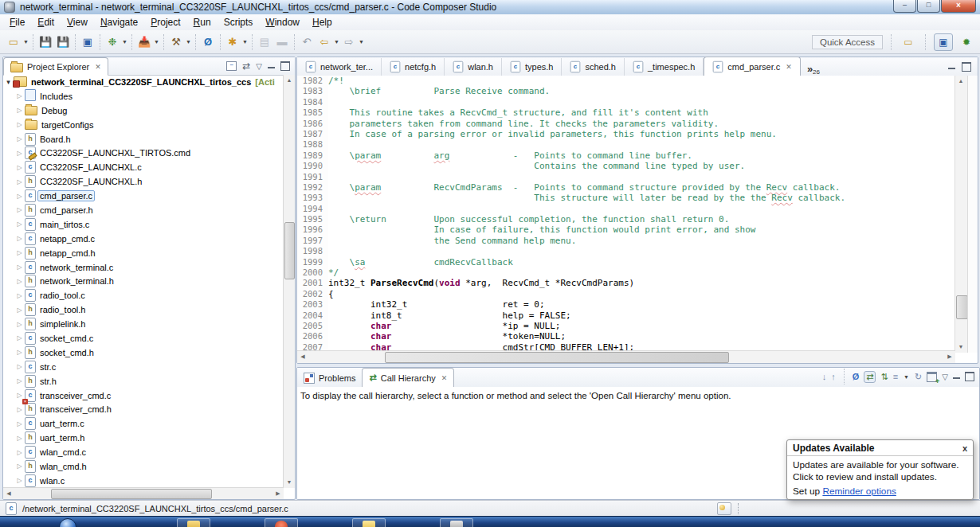  I want to click on menu-view: View, so click(77, 22).